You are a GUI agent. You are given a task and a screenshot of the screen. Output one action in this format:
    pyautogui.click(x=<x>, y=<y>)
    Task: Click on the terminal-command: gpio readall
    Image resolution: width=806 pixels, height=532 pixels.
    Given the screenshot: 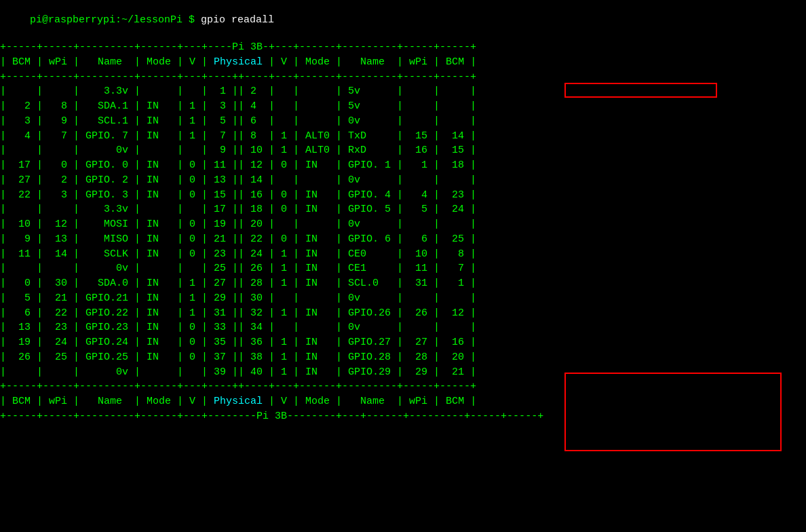 What is the action you would take?
    pyautogui.click(x=235, y=20)
    